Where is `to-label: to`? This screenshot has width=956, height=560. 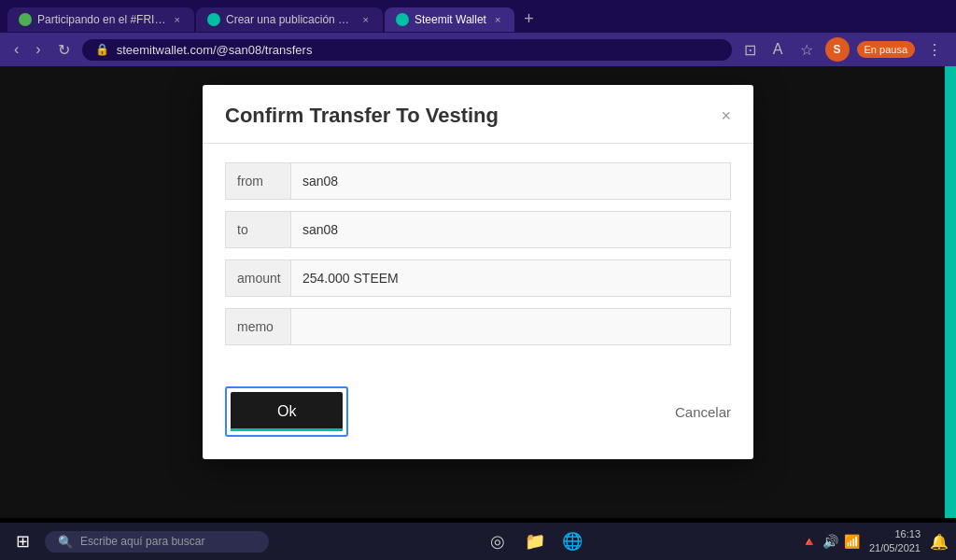
to-label: to is located at coordinates (258, 230).